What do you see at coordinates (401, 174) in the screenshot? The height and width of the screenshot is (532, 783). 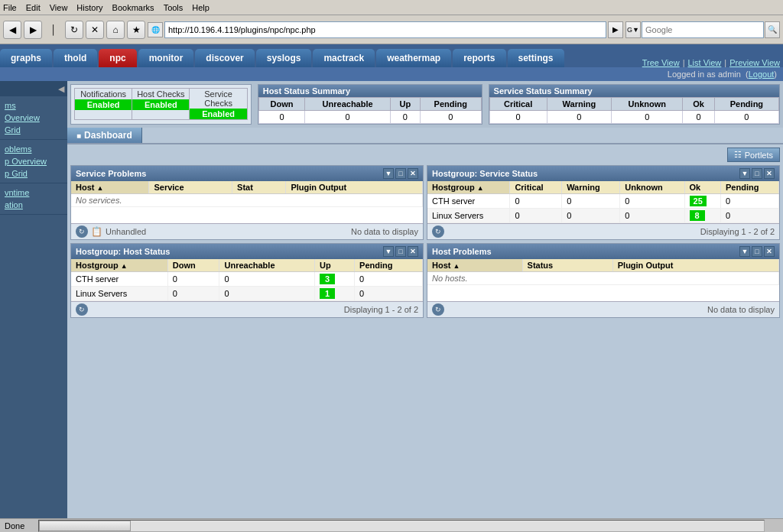 I see `widget-restore-sp: □` at bounding box center [401, 174].